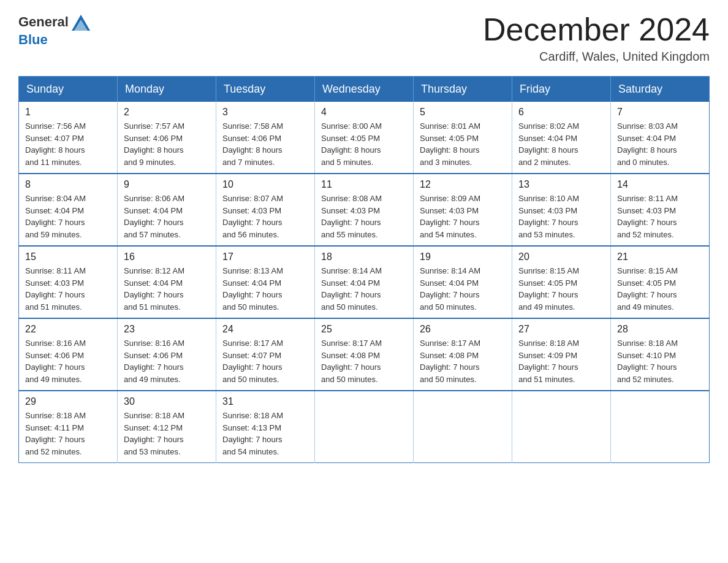  What do you see at coordinates (661, 354) in the screenshot?
I see `calendar-day-cell: 28Sunrise: 8:18 AM Sunset: 4:10 PM Dayli…` at bounding box center [661, 354].